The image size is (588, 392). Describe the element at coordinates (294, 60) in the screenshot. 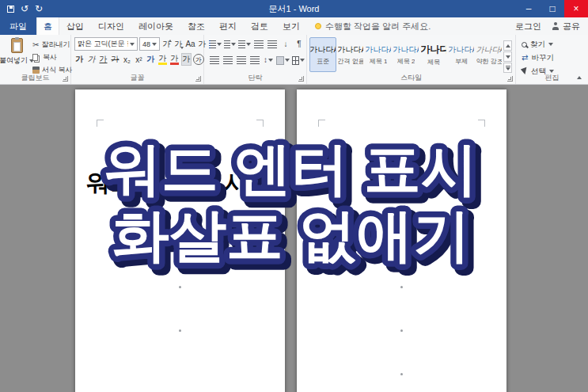

I see `ribbon: 붙여넣기 ✂ 잘라내기 복사 서식 복사` at that location.